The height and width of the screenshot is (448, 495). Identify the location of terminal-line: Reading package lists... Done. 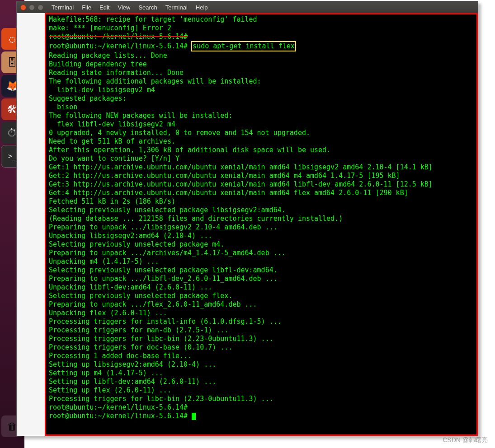
(261, 56).